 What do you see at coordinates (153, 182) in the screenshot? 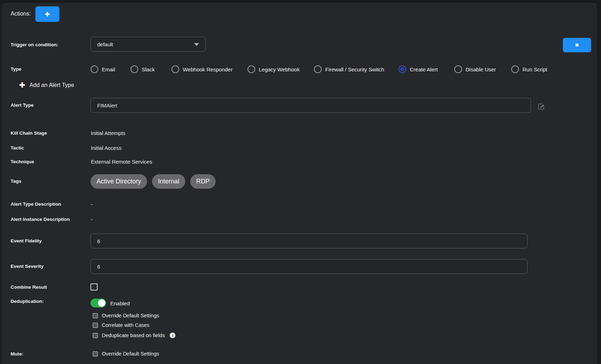
I see `tags-list: Active Directory Internal RDP` at bounding box center [153, 182].